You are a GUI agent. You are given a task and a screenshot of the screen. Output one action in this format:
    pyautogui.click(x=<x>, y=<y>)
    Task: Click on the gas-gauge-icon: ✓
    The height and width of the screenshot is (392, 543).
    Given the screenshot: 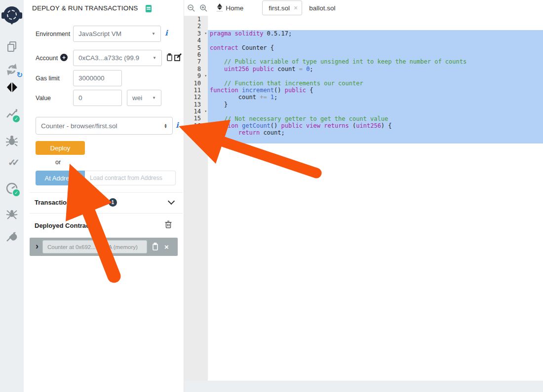 What is the action you would take?
    pyautogui.click(x=12, y=188)
    